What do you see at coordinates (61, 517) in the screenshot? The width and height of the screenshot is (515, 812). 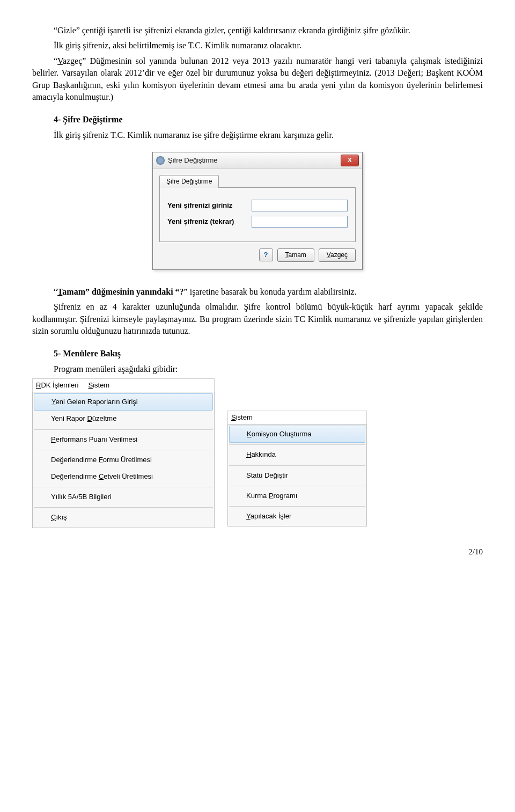 I see `text: ıkış` at bounding box center [61, 517].